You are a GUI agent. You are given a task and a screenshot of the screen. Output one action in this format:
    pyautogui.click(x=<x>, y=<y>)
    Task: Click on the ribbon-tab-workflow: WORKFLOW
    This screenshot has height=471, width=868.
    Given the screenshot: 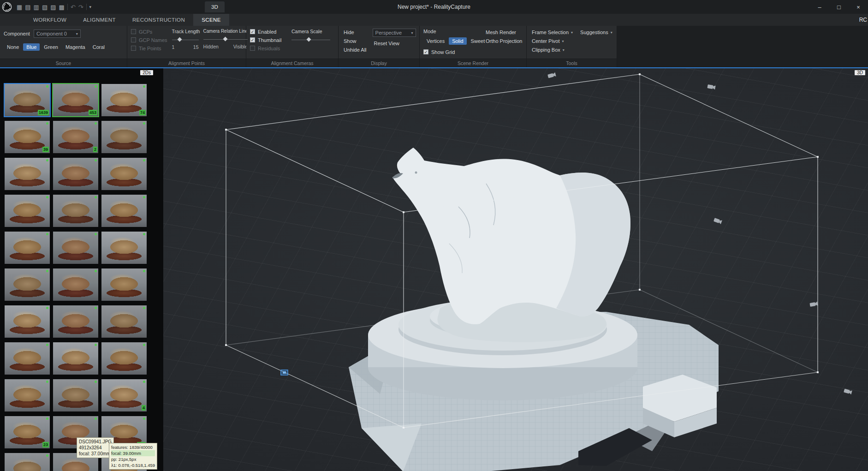 What is the action you would take?
    pyautogui.click(x=50, y=20)
    